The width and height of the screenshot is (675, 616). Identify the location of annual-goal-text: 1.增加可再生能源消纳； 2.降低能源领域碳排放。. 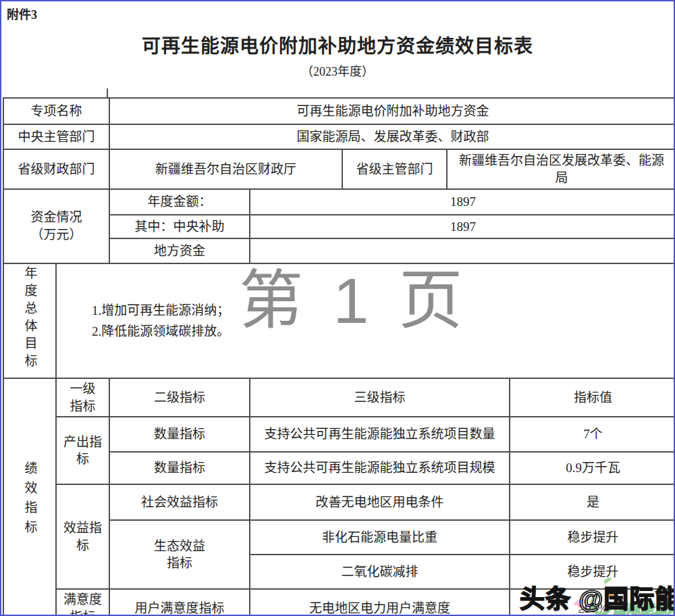
(161, 322).